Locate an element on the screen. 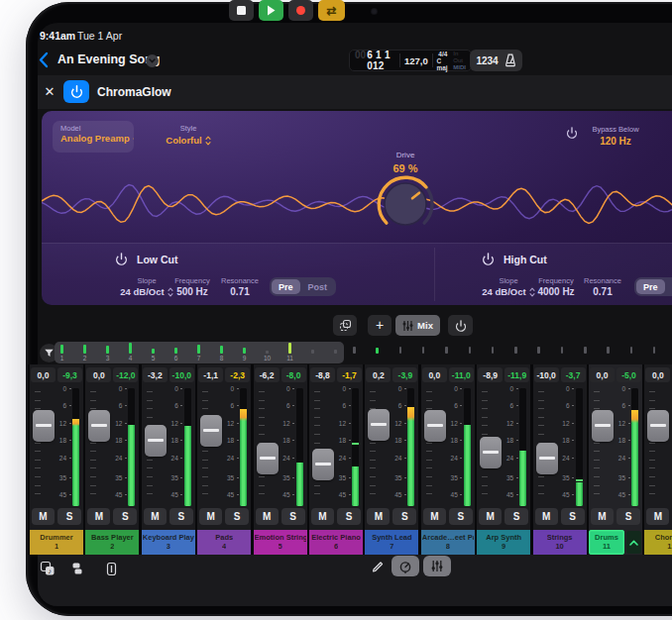 Image resolution: width=672 pixels, height=620 pixels. fader-tool-button is located at coordinates (111, 568).